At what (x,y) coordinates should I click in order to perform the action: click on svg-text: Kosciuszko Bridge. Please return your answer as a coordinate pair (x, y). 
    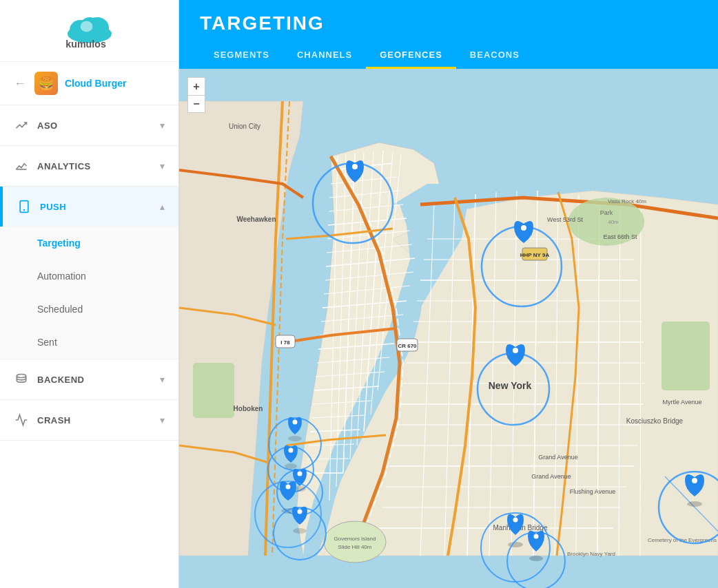
    Looking at the image, I should click on (655, 421).